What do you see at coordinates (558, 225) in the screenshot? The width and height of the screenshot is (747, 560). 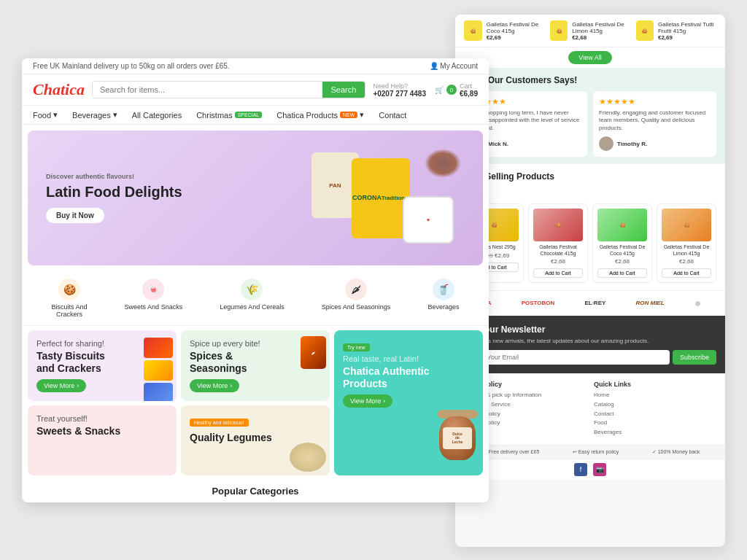 I see `product-img-2: 🍪` at bounding box center [558, 225].